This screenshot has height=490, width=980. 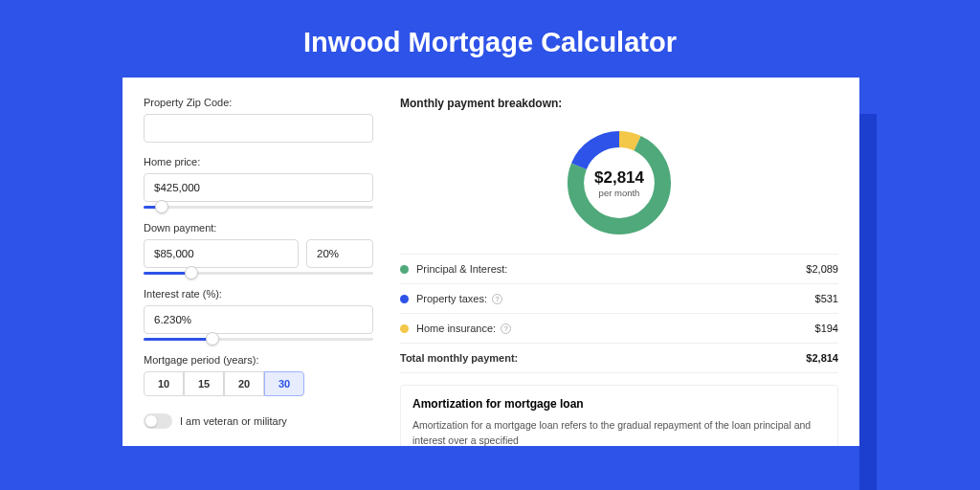 What do you see at coordinates (619, 103) in the screenshot?
I see `breakdown-title: Monthly payment breakdown:` at bounding box center [619, 103].